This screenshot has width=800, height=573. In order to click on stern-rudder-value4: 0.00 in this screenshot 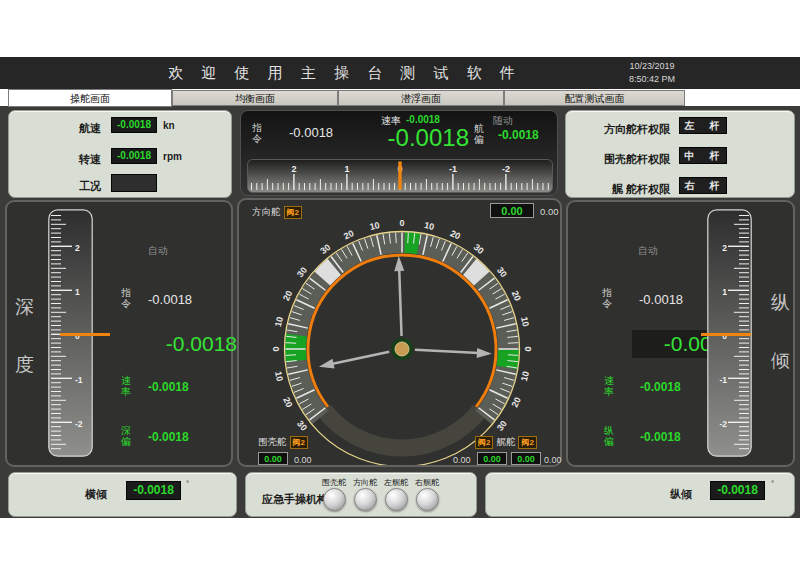, I will do `click(553, 460)`.